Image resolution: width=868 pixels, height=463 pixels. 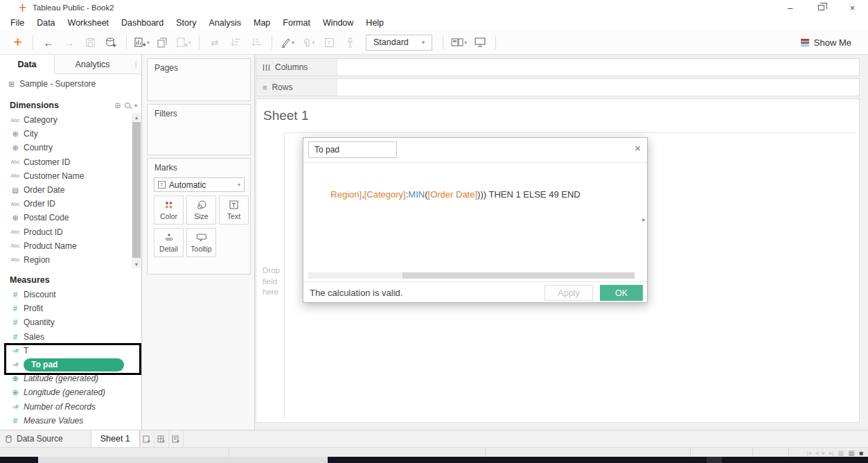 I want to click on search-icon, so click(x=127, y=105).